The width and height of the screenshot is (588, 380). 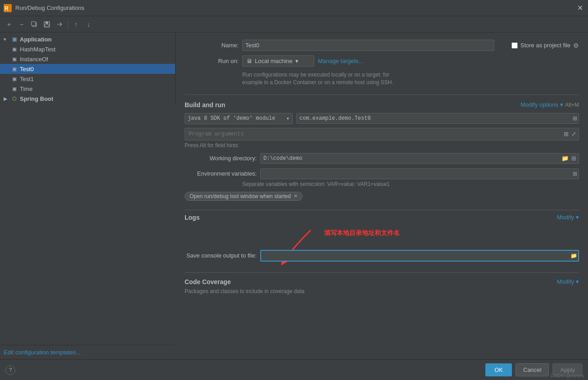 I want to click on cancel-button: Cancel, so click(x=532, y=370).